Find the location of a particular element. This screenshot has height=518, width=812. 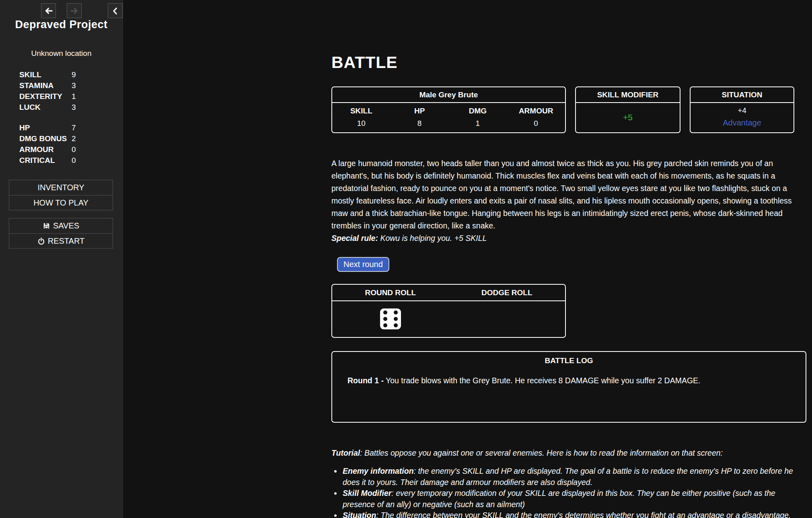

forward-arrow-icon is located at coordinates (74, 11).